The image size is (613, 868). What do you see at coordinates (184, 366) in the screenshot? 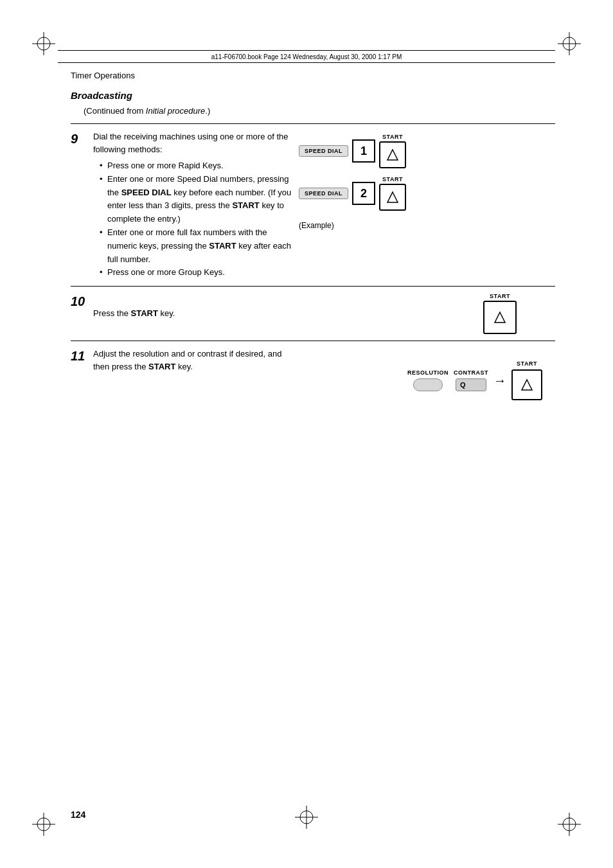
I see `step11-post: key.` at bounding box center [184, 366].